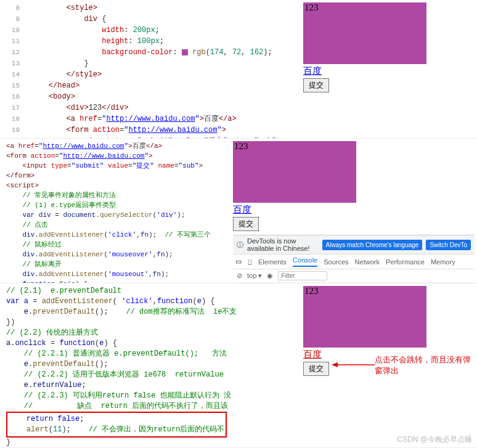 This screenshot has width=477, height=448. What do you see at coordinates (443, 262) in the screenshot?
I see `tab-memory: Memory` at bounding box center [443, 262].